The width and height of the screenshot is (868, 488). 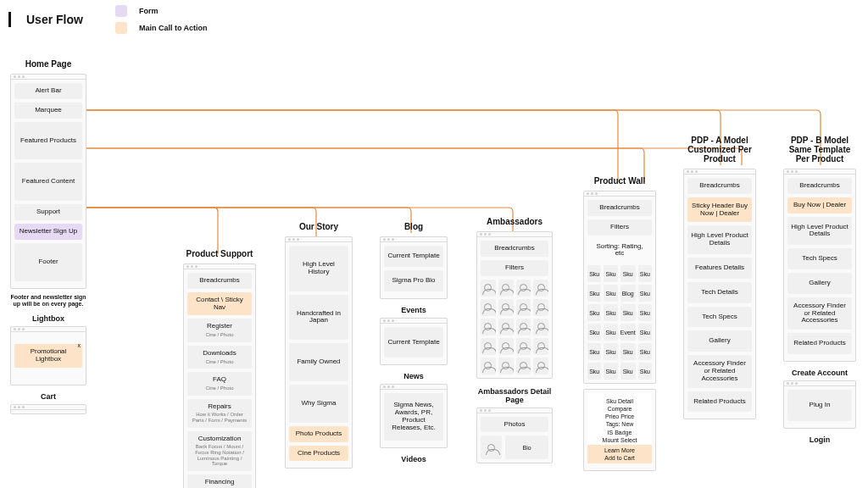 What do you see at coordinates (319, 403) in the screenshot?
I see `story-why: Why Sigma` at bounding box center [319, 403].